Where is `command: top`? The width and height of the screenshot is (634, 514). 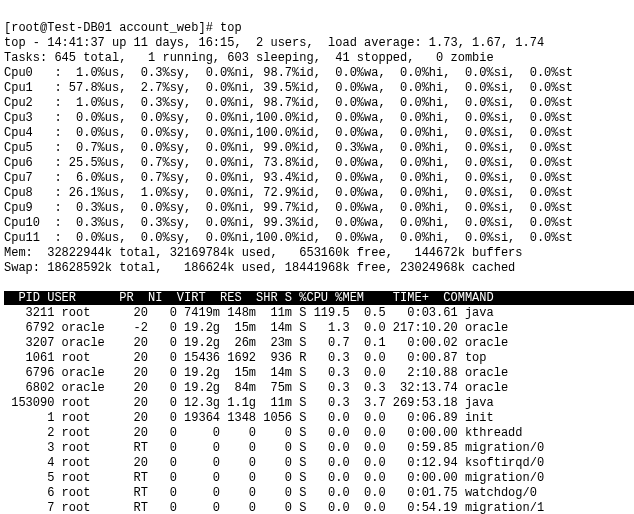 command: top is located at coordinates (231, 28).